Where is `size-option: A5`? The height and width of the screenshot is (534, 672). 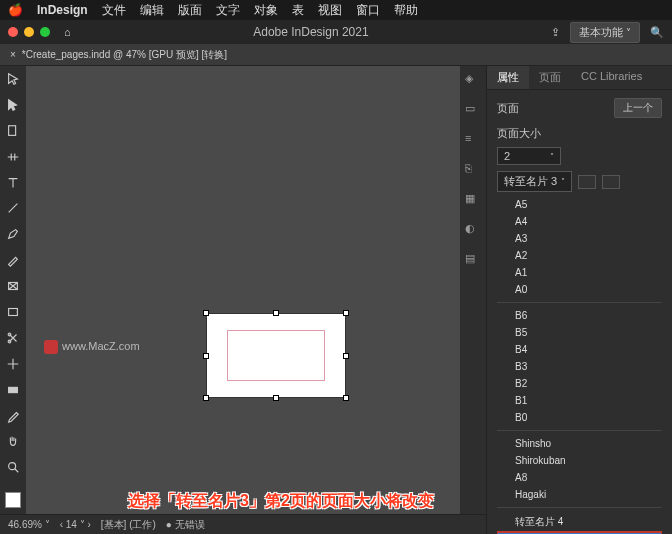 size-option: A5 is located at coordinates (580, 204).